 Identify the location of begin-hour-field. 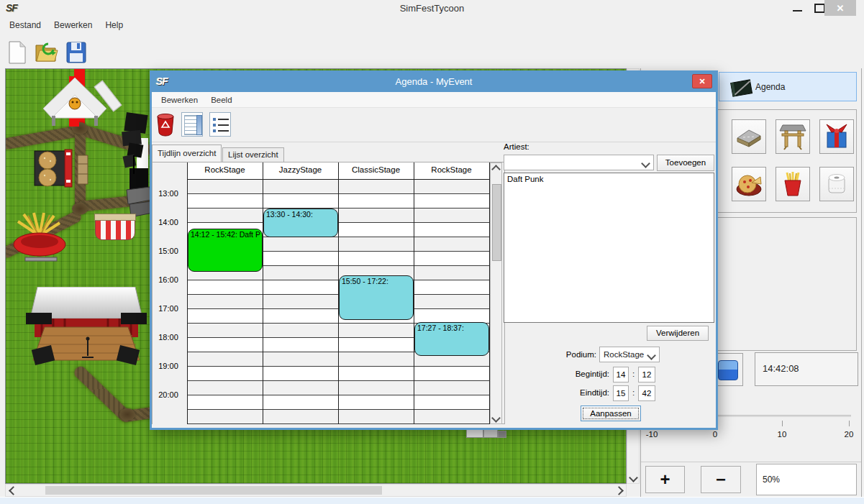
(621, 375).